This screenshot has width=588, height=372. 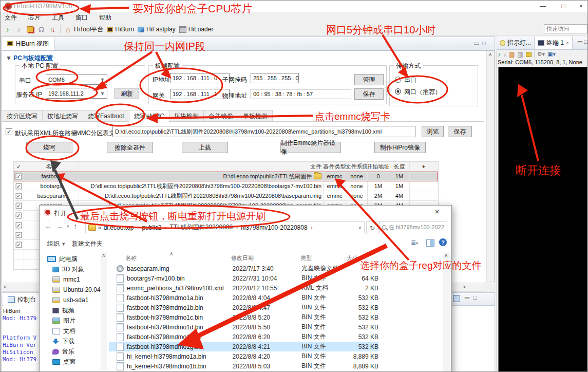 I want to click on col-size: 大小, so click(x=352, y=258).